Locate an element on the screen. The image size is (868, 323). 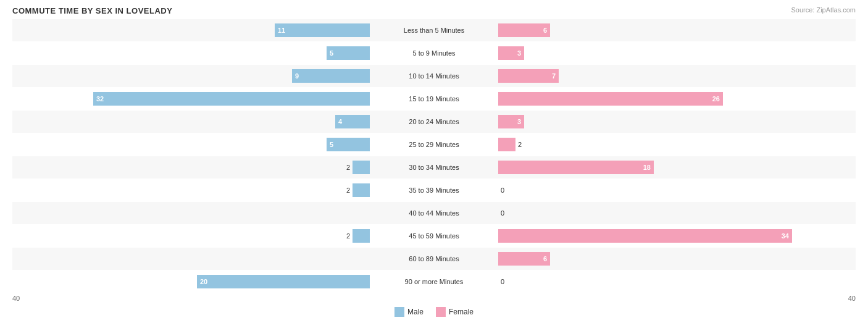
row-label: 30 to 34 Minutes is located at coordinates (434, 167).